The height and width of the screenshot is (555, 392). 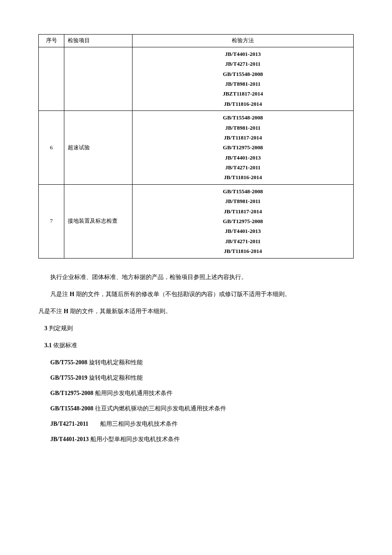 What do you see at coordinates (72, 409) in the screenshot?
I see `standard-code: GB/T15548-2008` at bounding box center [72, 409].